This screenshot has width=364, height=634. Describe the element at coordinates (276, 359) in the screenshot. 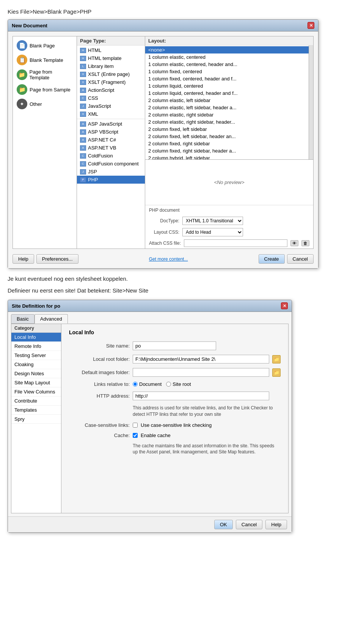

I see `local-root-browse-button: 📁` at that location.